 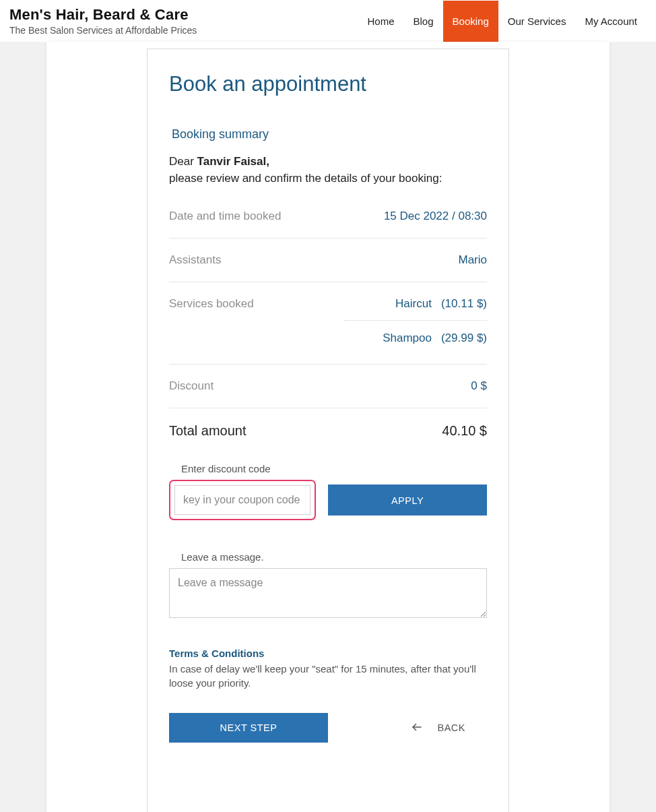 What do you see at coordinates (328, 331) in the screenshot?
I see `services-row: Services booked Haircut (10.11 $) Shampo…` at bounding box center [328, 331].